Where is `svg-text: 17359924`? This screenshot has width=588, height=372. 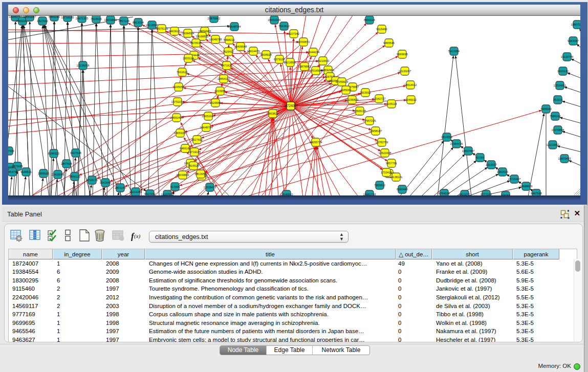 svg-text: 17359924 is located at coordinates (342, 82).